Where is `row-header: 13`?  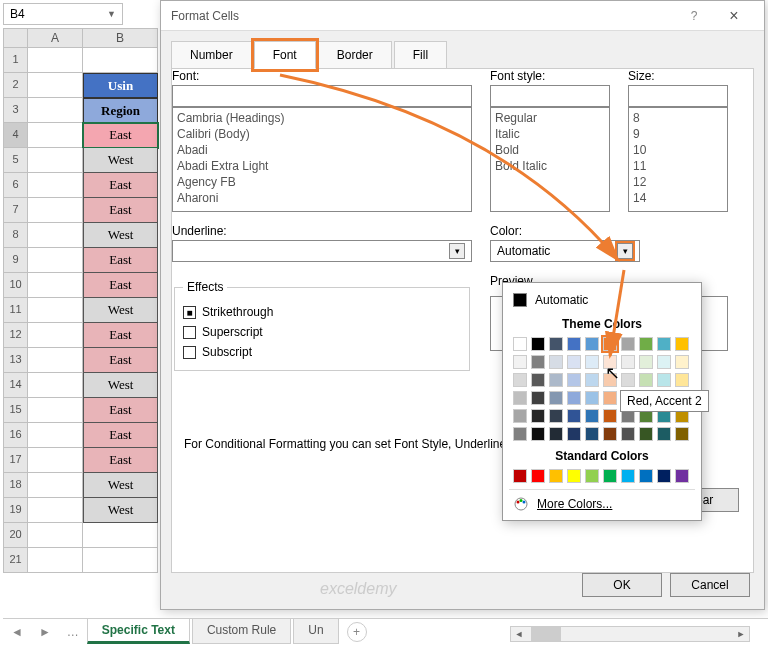
row-header: 13 is located at coordinates (16, 360).